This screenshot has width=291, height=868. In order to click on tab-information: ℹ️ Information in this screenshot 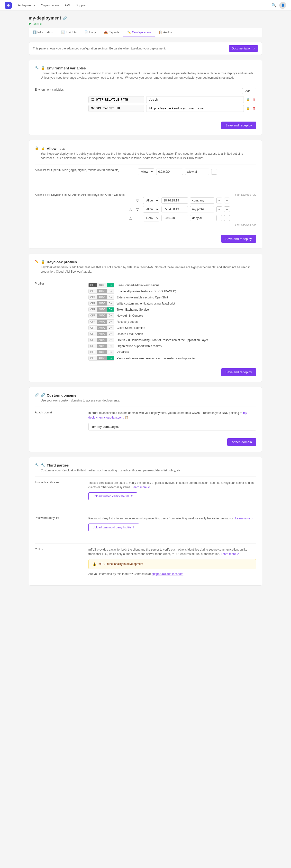, I will do `click(43, 32)`.